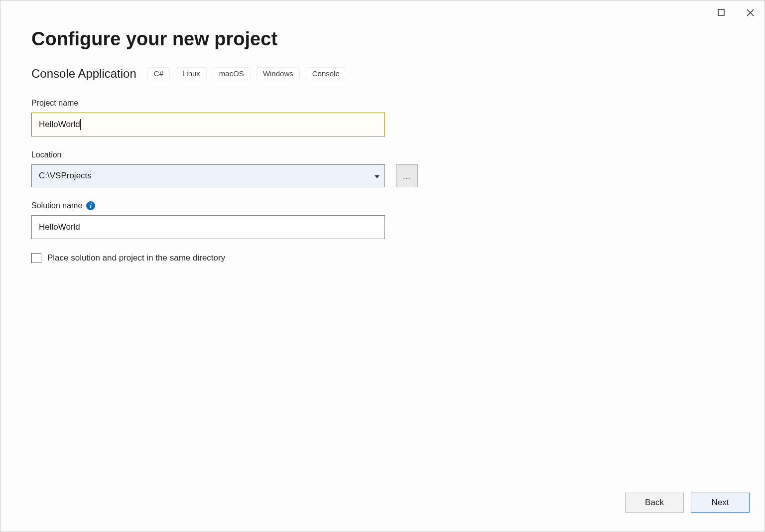 The height and width of the screenshot is (532, 765). Describe the element at coordinates (232, 74) in the screenshot. I see `tag-macos: macOS` at that location.